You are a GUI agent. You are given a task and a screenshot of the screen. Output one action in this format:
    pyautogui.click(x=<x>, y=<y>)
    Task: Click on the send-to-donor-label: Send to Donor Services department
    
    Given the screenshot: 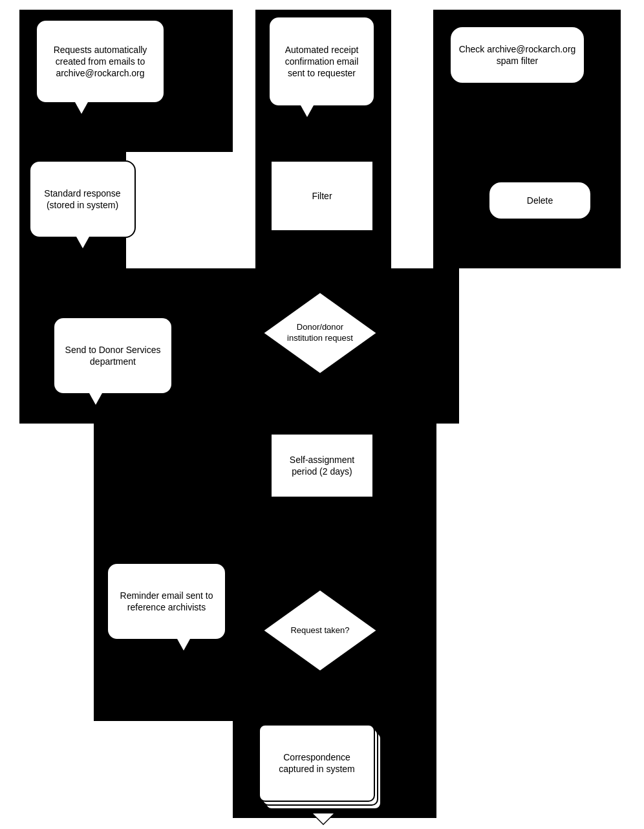 What is the action you would take?
    pyautogui.click(x=113, y=356)
    